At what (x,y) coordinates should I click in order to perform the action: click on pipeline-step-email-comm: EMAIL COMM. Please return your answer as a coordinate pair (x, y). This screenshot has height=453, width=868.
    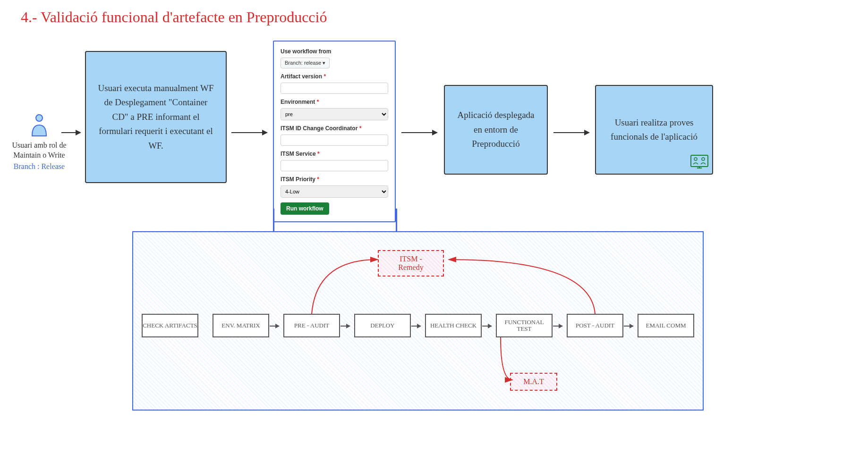
    Looking at the image, I should click on (666, 326).